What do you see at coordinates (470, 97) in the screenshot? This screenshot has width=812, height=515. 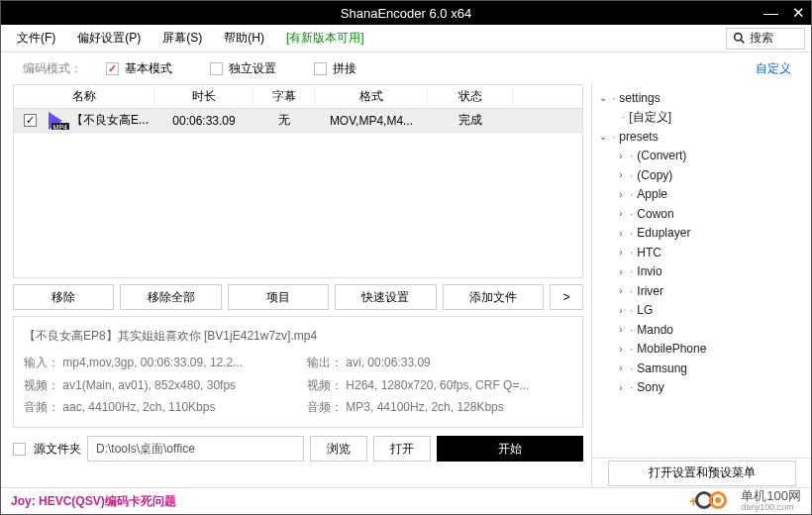 I see `col-status: 状态` at bounding box center [470, 97].